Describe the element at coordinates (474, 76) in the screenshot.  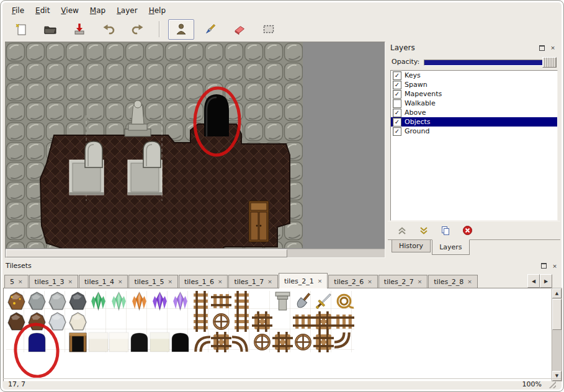
I see `layer-row-keys: ✓ Keys` at that location.